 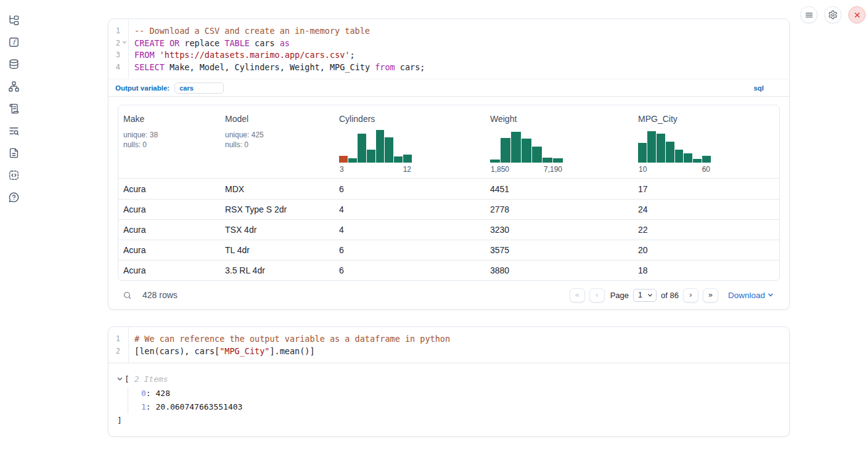 I want to click on sidebar-item-explorer, so click(x=14, y=20).